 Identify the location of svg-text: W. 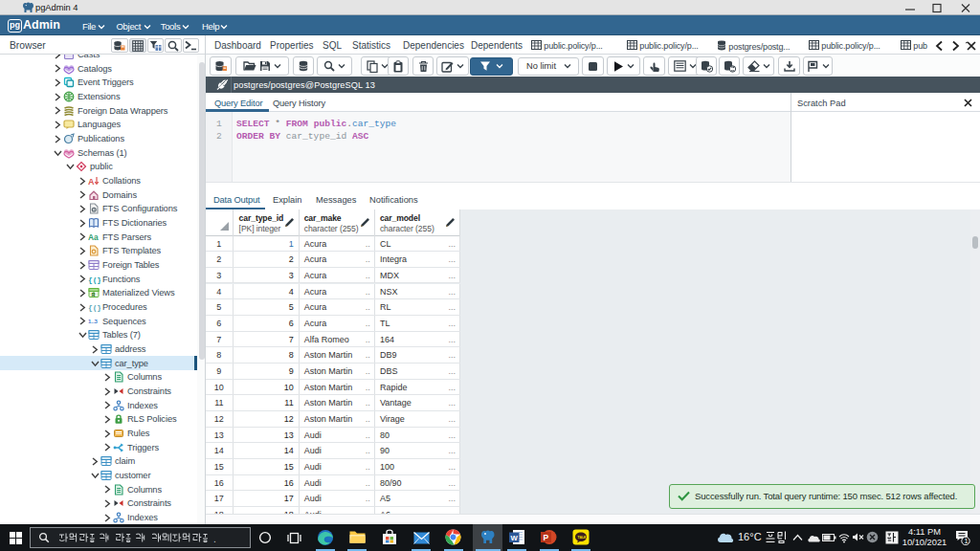
(514, 538).